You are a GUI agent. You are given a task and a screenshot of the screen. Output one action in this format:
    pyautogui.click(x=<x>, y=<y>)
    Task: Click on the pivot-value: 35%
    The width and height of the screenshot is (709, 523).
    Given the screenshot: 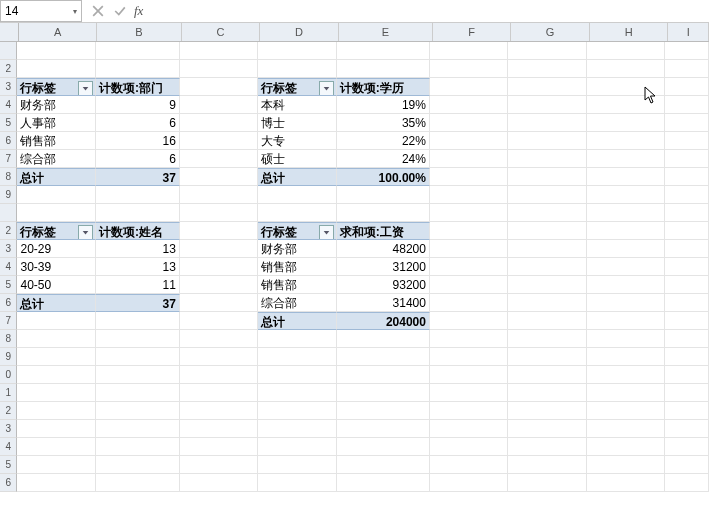 What is the action you would take?
    pyautogui.click(x=384, y=123)
    